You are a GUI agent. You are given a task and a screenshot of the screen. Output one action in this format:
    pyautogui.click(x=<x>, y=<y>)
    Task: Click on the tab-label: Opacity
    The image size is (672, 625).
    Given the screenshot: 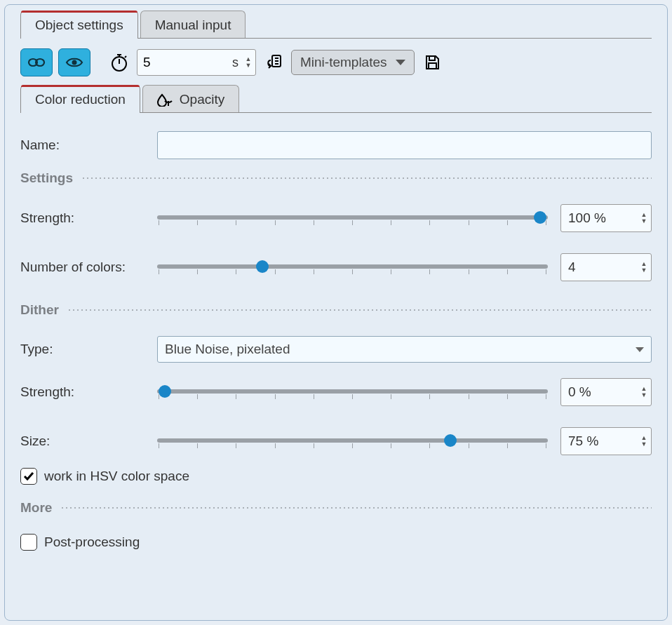 What is the action you would take?
    pyautogui.click(x=202, y=100)
    